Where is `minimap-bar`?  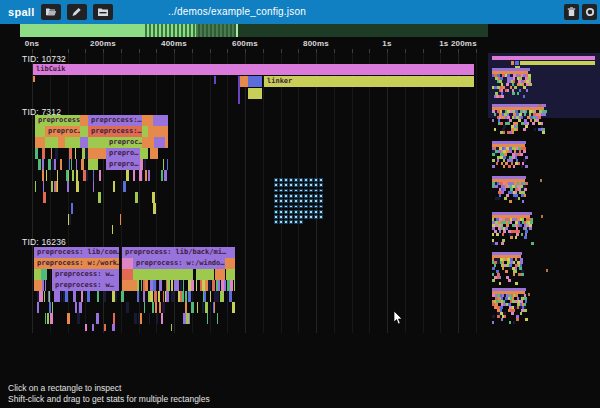
minimap-bar is located at coordinates (558, 63).